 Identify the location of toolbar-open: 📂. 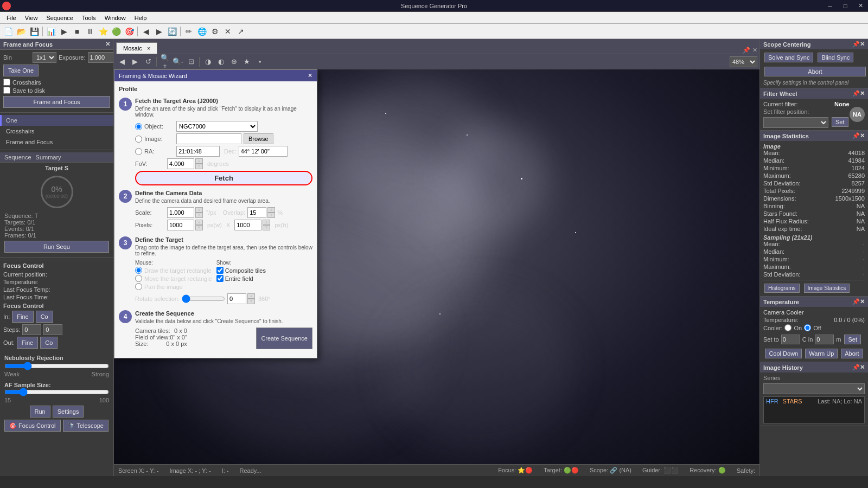
(21, 31).